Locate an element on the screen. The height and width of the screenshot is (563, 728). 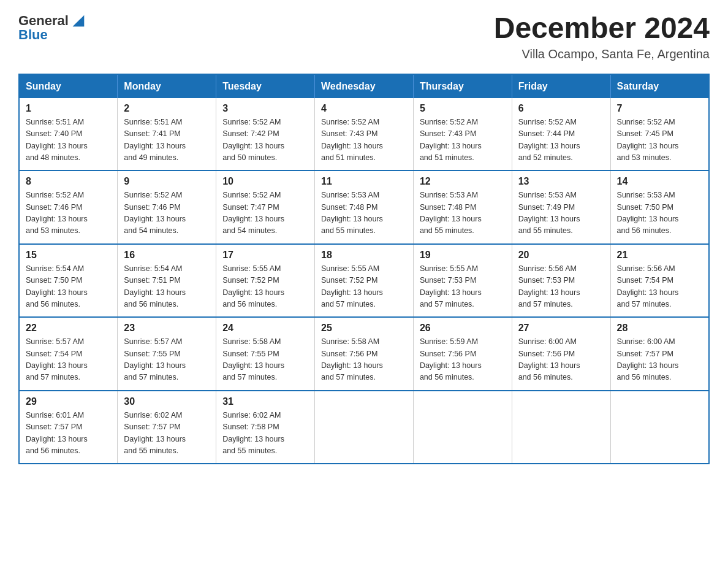
calendar-cell: 21Sunrise: 5:56 AMSunset: 7:54 PMDayligh… is located at coordinates (659, 281).